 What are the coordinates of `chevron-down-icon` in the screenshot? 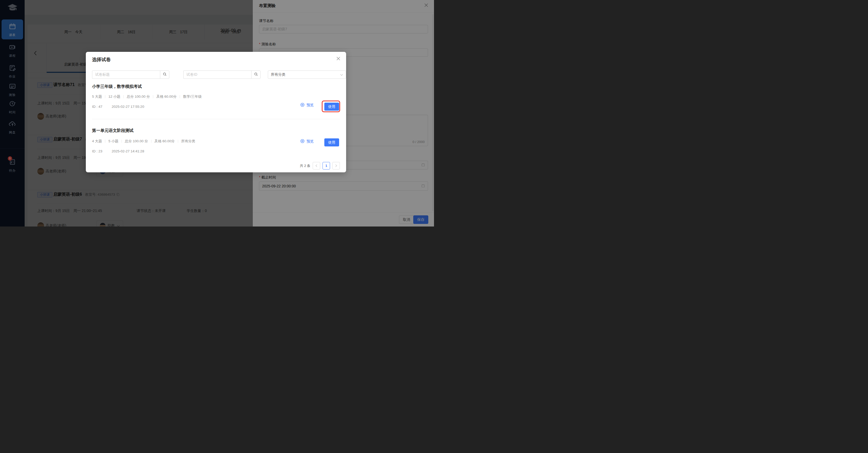 It's located at (342, 75).